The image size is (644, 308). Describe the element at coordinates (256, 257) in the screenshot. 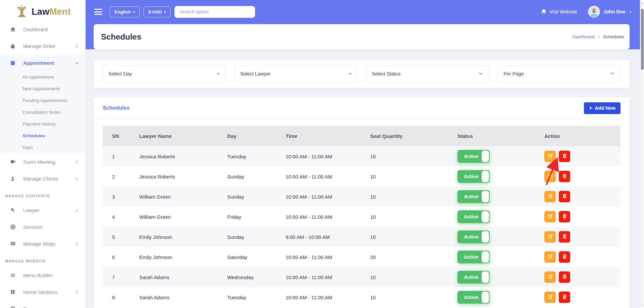

I see `day-cell: Saturday` at that location.